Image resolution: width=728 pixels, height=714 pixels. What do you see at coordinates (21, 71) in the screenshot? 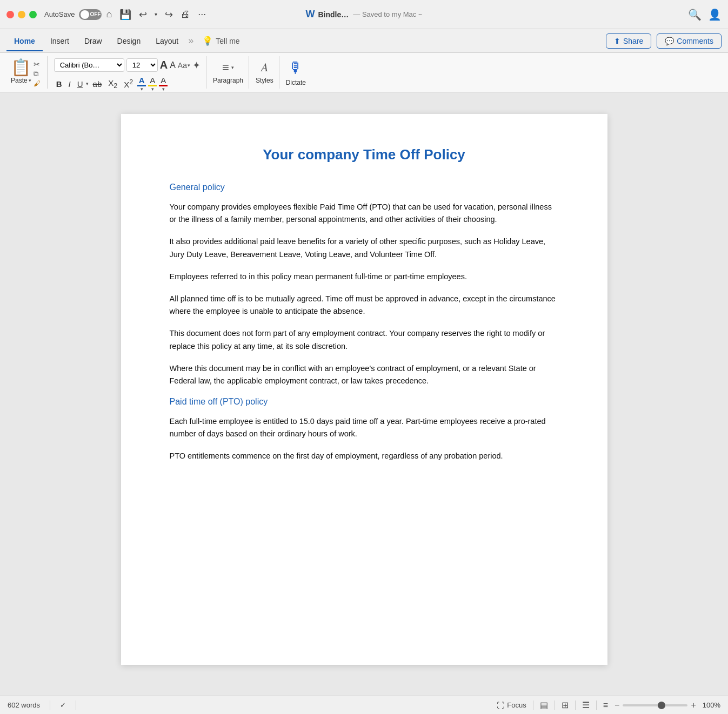
I see `paste-button: 📋 Paste ▾` at bounding box center [21, 71].